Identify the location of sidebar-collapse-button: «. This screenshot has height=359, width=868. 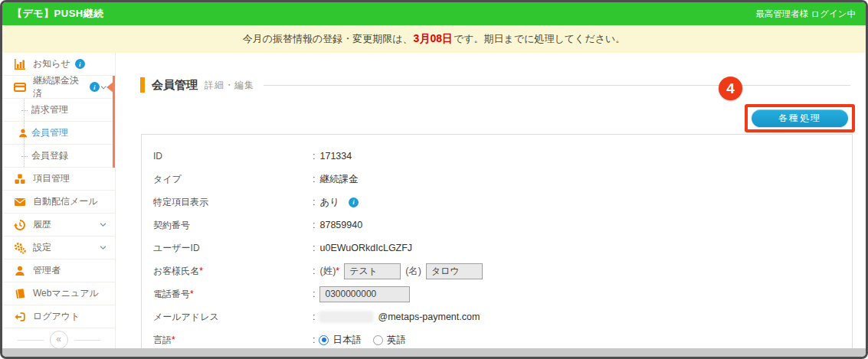
(59, 340).